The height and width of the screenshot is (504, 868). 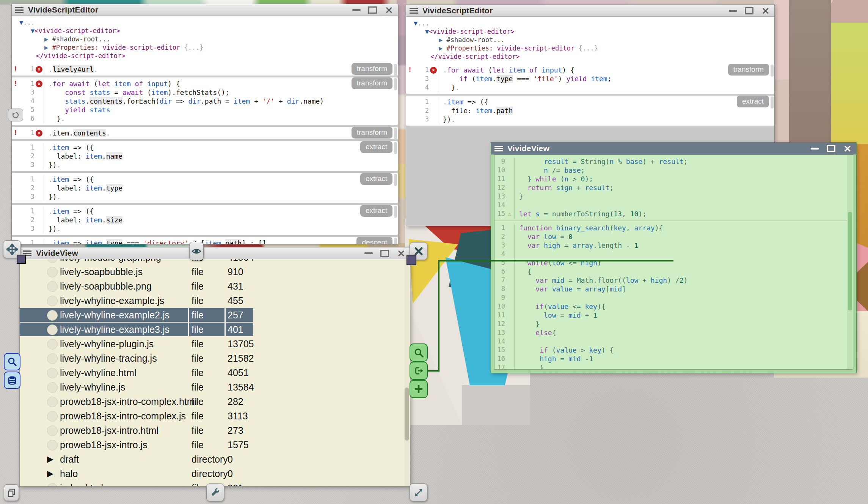 What do you see at coordinates (212, 474) in the screenshot?
I see `file-row: ▶halodirectory0` at bounding box center [212, 474].